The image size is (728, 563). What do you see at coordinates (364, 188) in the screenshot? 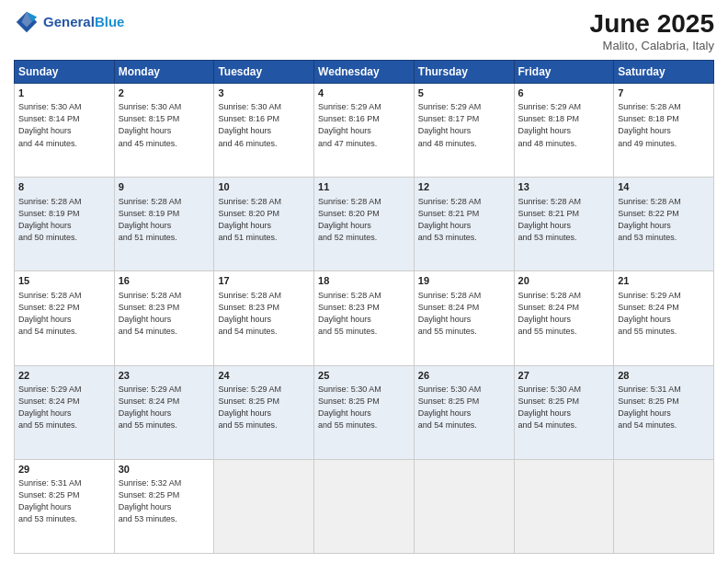
I see `day-number: 11` at bounding box center [364, 188].